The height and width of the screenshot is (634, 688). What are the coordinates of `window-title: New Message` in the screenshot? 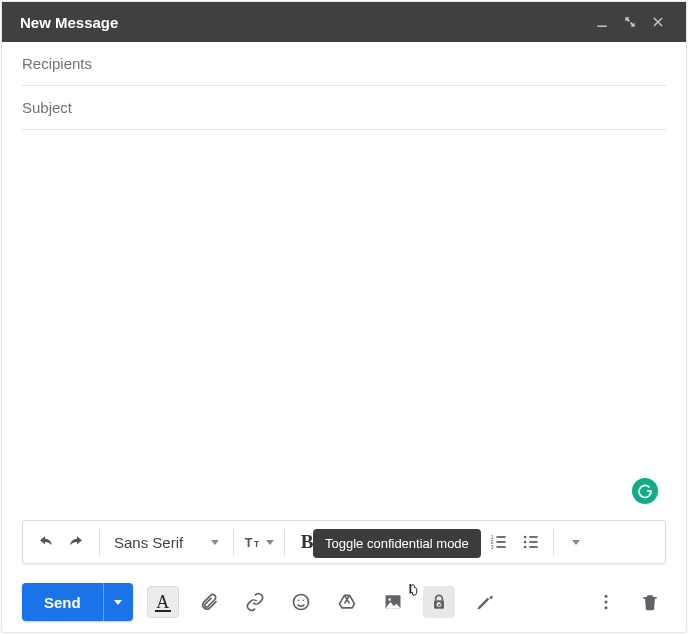 It's located at (304, 22).